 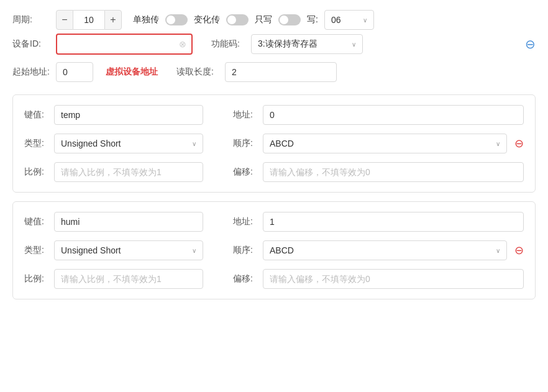 I want to click on period-stepper: − 10 +, so click(x=89, y=20).